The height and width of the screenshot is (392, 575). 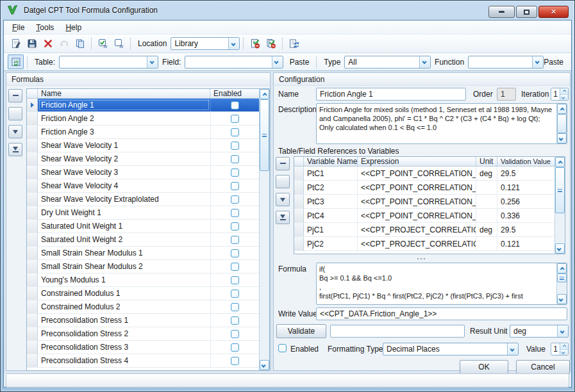 What do you see at coordinates (15, 150) in the screenshot?
I see `move-to-bottom-button` at bounding box center [15, 150].